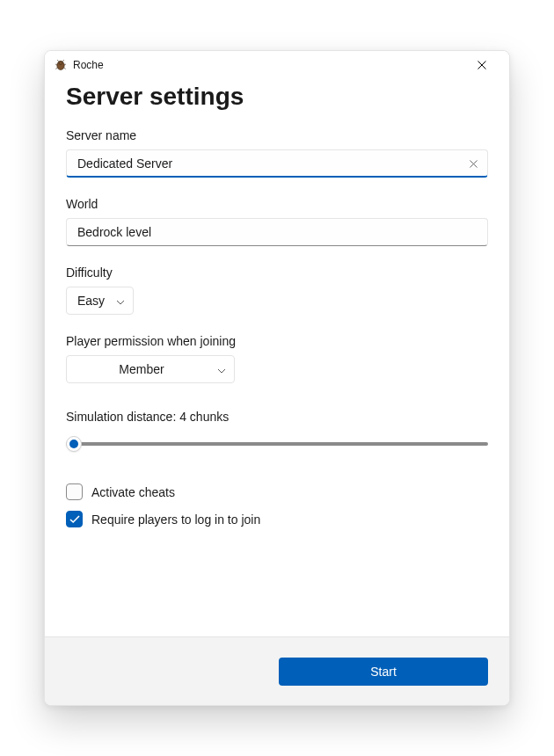  Describe the element at coordinates (74, 519) in the screenshot. I see `require-login-checkbox` at that location.